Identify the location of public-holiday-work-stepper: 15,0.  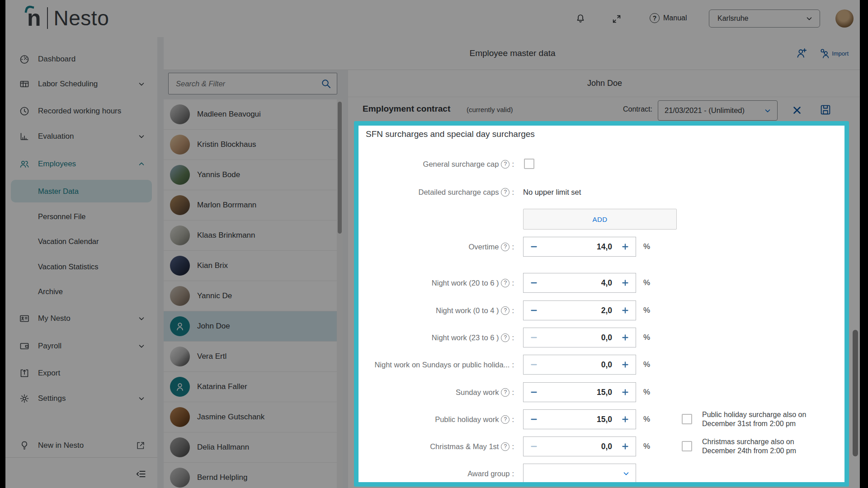
(580, 419).